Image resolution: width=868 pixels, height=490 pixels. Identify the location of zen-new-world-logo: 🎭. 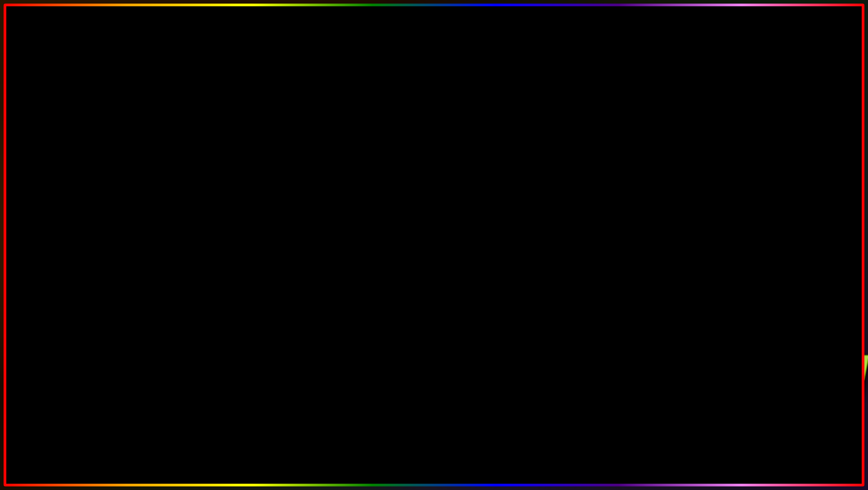
(646, 231).